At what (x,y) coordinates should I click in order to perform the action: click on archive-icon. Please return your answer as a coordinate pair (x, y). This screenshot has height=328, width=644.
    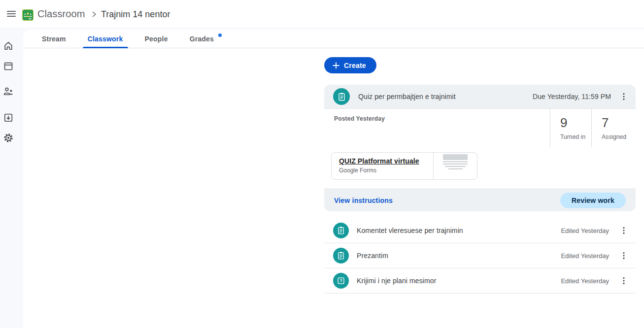
    Looking at the image, I should click on (8, 118).